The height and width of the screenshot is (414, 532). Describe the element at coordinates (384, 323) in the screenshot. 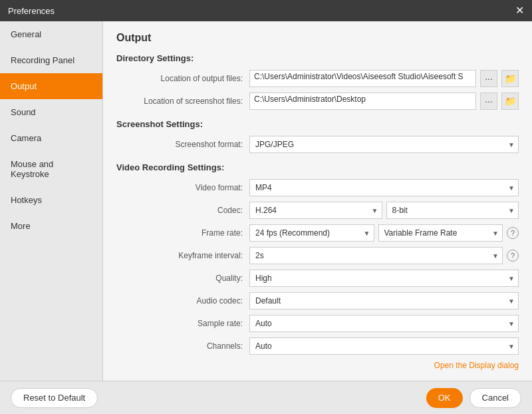

I see `sample-rate-controls: Auto 44100 Hz 48000 Hz ▼` at that location.